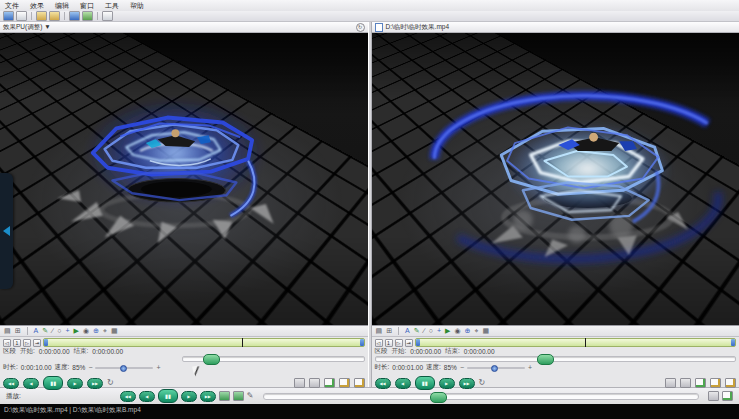  What do you see at coordinates (27, 28) in the screenshot?
I see `left-pane-title: 效果PU(调整) ▼` at bounding box center [27, 28].